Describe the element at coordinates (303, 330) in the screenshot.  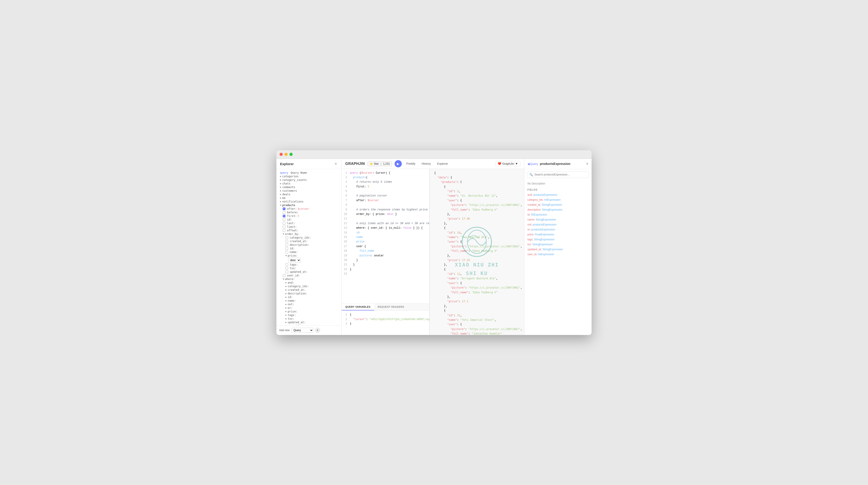
I see `query-type-select: Query Mutation Subscription` at that location.